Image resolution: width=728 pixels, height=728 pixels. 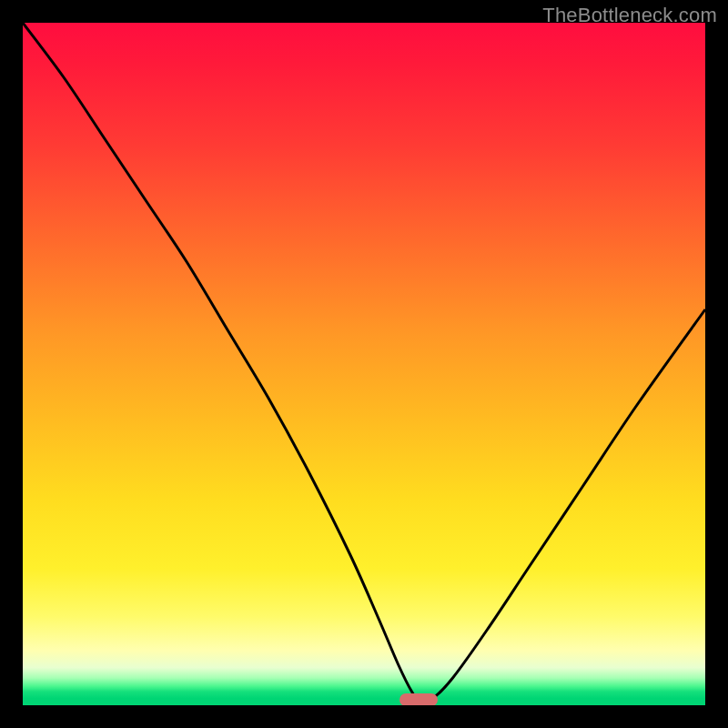 What do you see at coordinates (419, 699) in the screenshot?
I see `optimum-marker` at bounding box center [419, 699].